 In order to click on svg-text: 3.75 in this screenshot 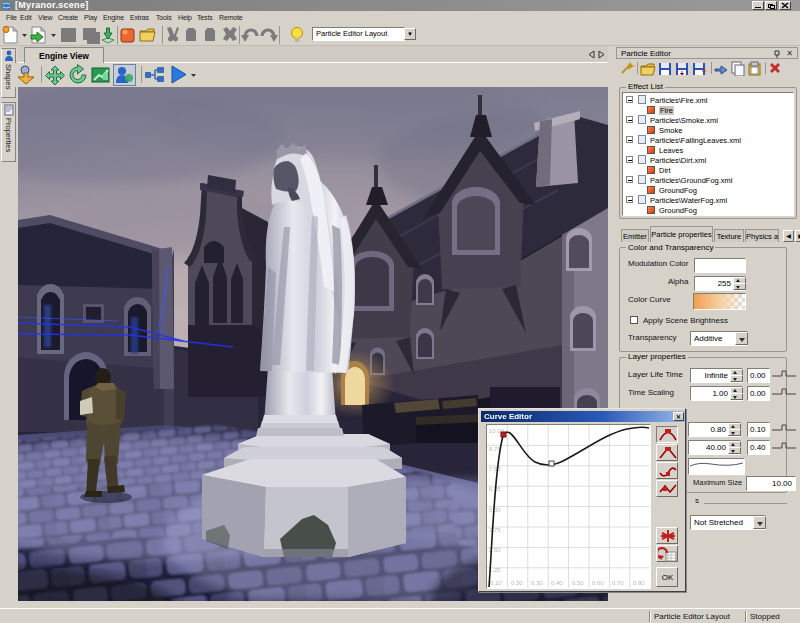, I will do `click(495, 530)`.